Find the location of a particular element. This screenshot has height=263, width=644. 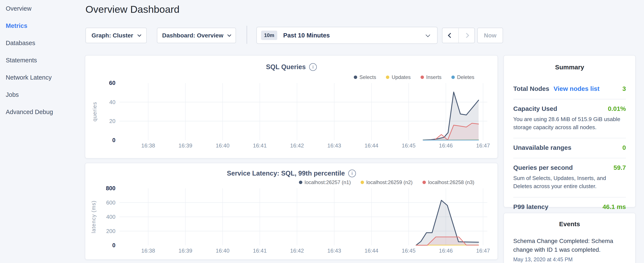

summary-row-head: Queries per second59.7 is located at coordinates (570, 168).